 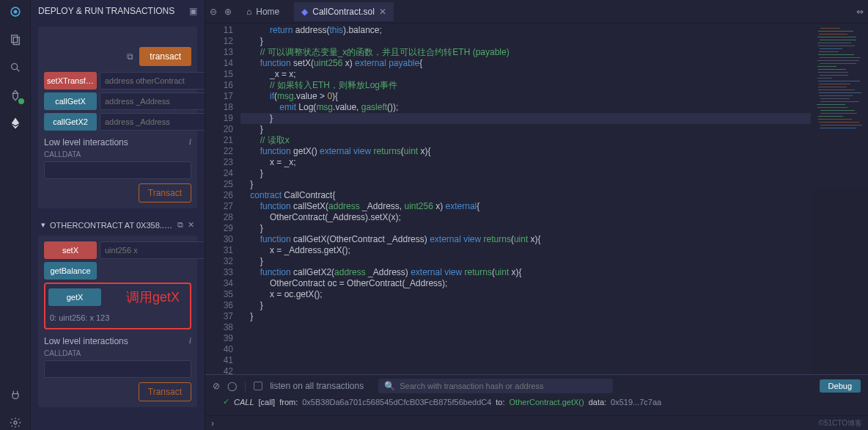 I want to click on logo-icon, so click(x=15, y=12).